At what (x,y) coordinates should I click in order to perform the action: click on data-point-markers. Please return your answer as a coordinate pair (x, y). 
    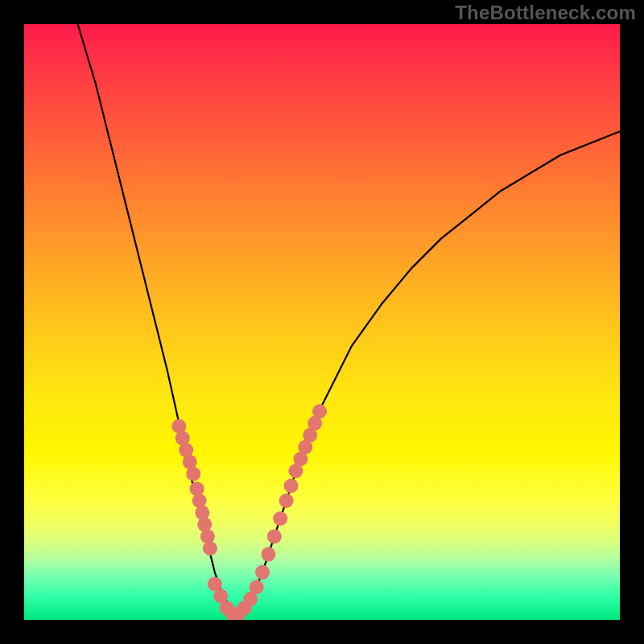
    Looking at the image, I should click on (250, 512).